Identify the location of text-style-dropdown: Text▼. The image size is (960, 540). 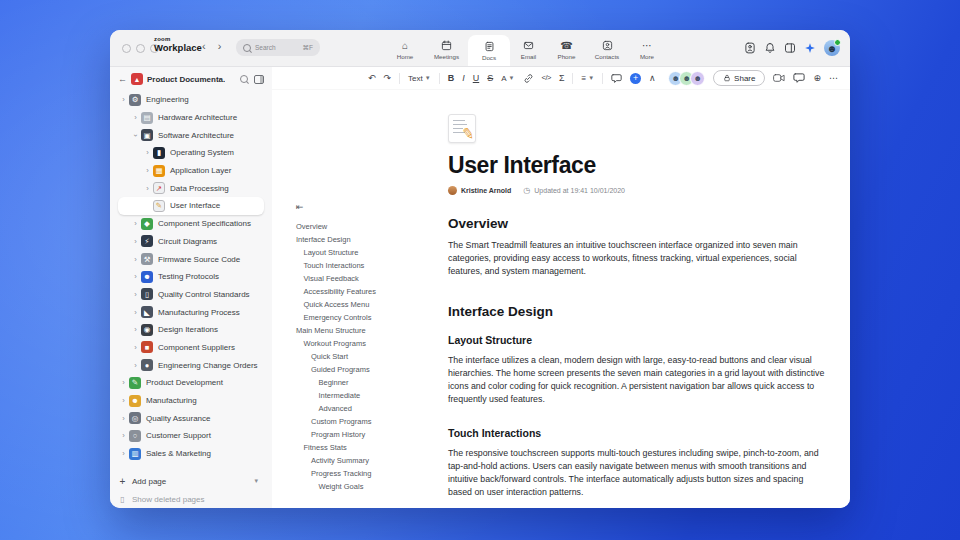
(420, 78).